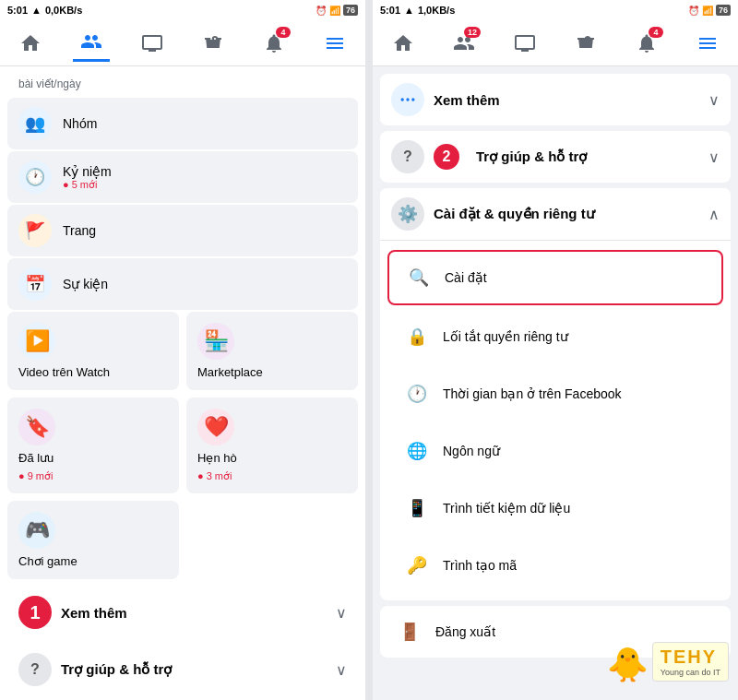 The image size is (738, 700). I want to click on tro-giup-label-left: Trợ giúp & hỗ trợ, so click(116, 670).